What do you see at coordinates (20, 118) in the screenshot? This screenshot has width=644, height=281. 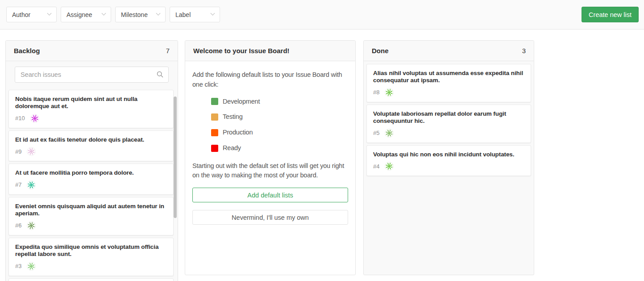 I see `issue-number: #10` at bounding box center [20, 118].